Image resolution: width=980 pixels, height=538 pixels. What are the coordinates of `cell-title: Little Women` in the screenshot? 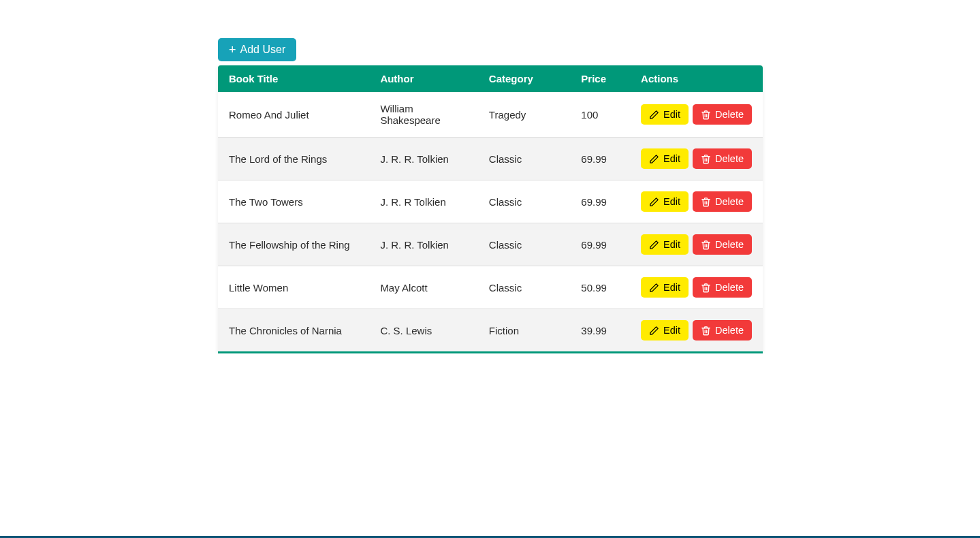 It's located at (294, 287).